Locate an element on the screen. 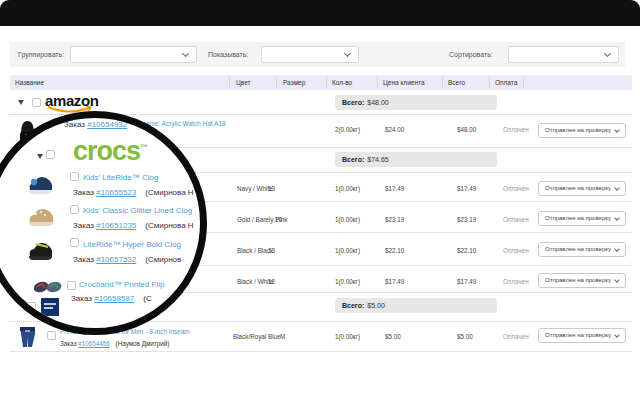 The width and height of the screenshot is (640, 400). col-qty: Кол-во is located at coordinates (342, 82).